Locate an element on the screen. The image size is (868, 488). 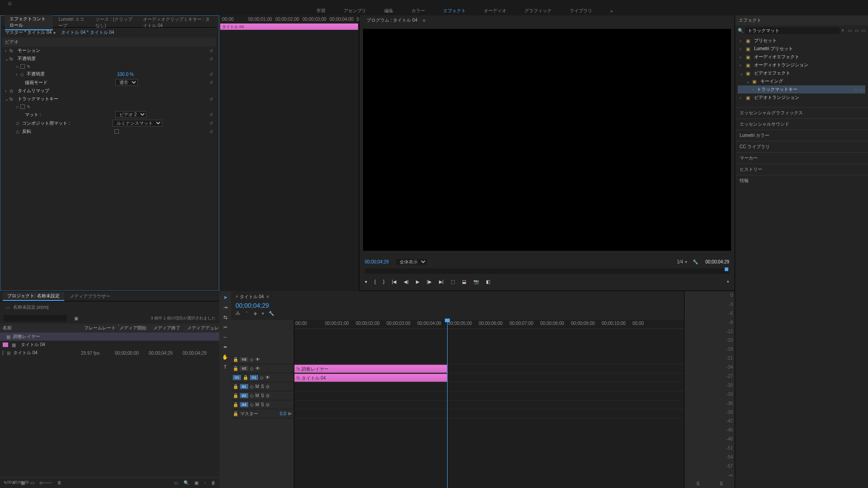
tree-audio-tr: ›▣オーディオトランジション is located at coordinates (802, 65).